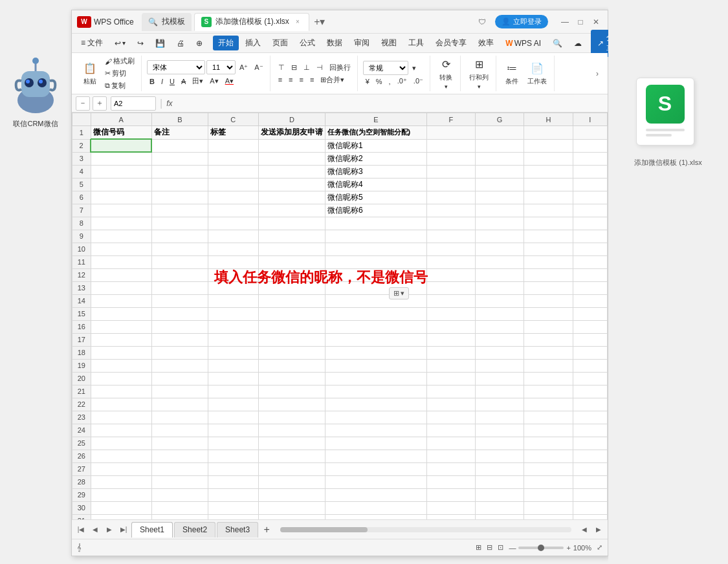 The height and width of the screenshot is (564, 728). What do you see at coordinates (450, 236) in the screenshot?
I see `cell-f9` at bounding box center [450, 236].